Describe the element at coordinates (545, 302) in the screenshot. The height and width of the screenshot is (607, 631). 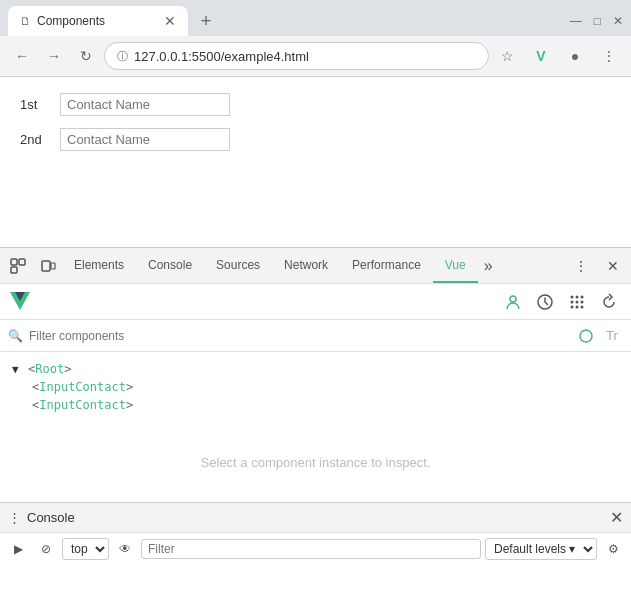
I see `history-icon` at that location.